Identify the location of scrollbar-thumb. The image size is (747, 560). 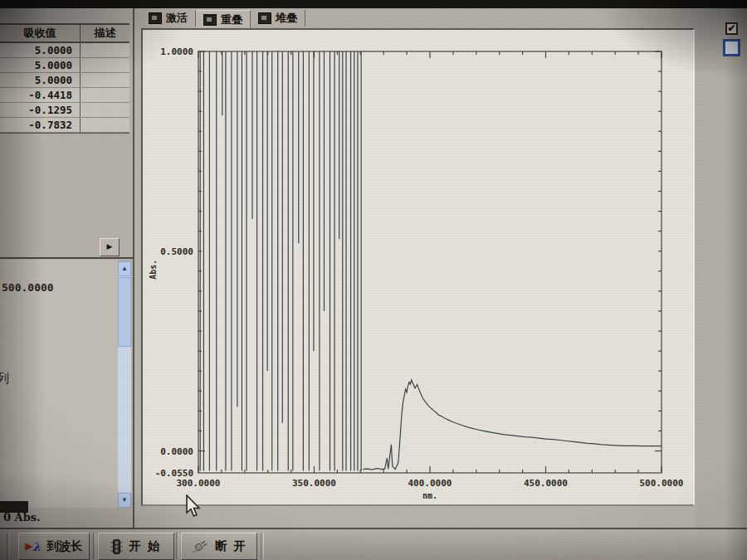
(124, 312).